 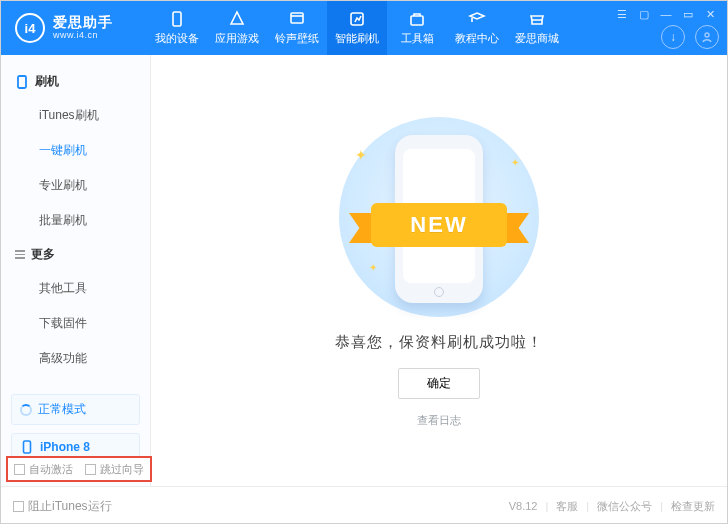 What do you see at coordinates (439, 217) in the screenshot?
I see `success-illustration: ✦ ✦ ✦ NEW` at bounding box center [439, 217].